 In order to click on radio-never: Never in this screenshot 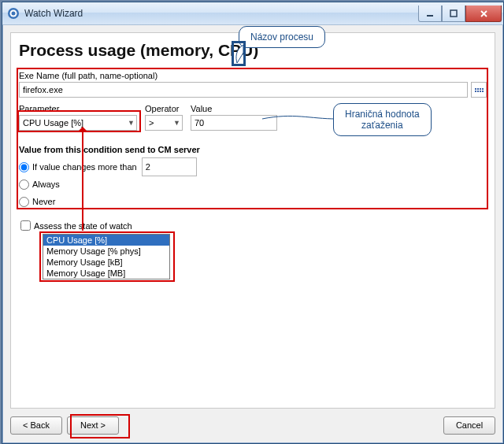, I will do `click(253, 202)`.